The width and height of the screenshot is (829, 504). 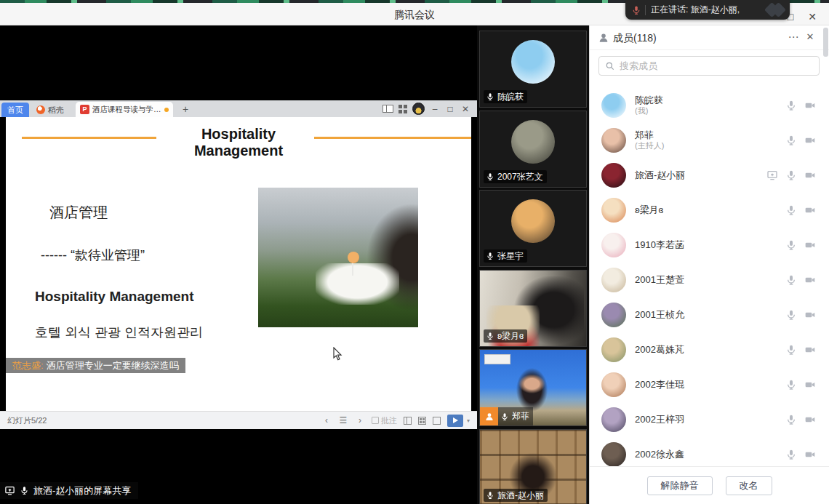 What do you see at coordinates (360, 420) in the screenshot?
I see `next-slide-button: ›` at bounding box center [360, 420].